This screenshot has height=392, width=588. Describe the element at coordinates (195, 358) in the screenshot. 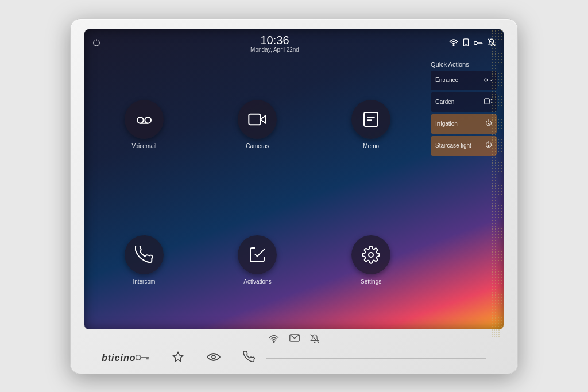

I see `nav-icons-row` at that location.